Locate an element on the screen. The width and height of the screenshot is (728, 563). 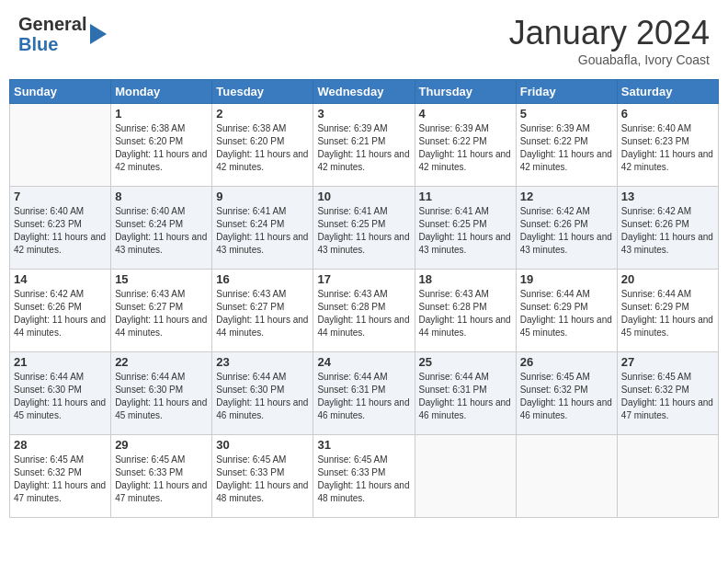
day-number: 25 is located at coordinates (465, 362).